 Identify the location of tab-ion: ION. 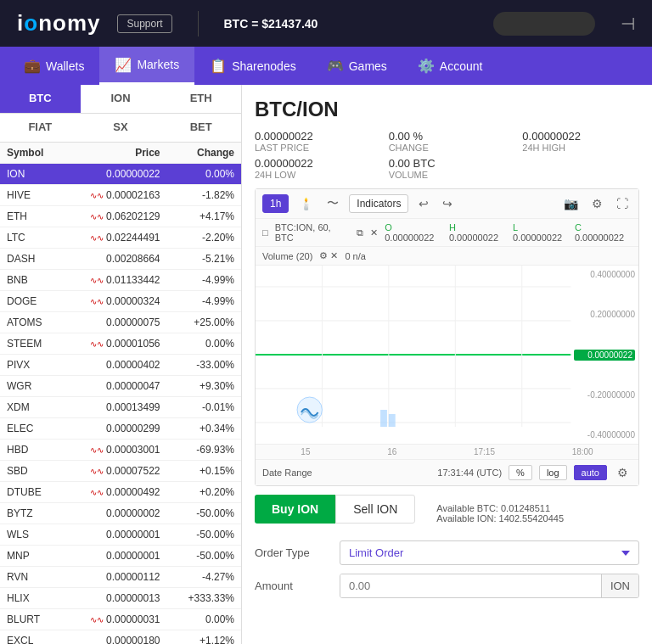
(121, 98).